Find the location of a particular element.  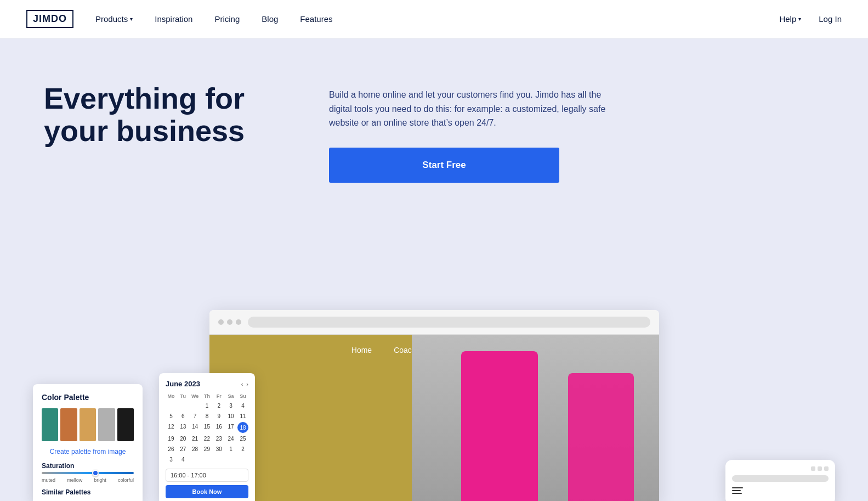

saturation-bar is located at coordinates (88, 473).